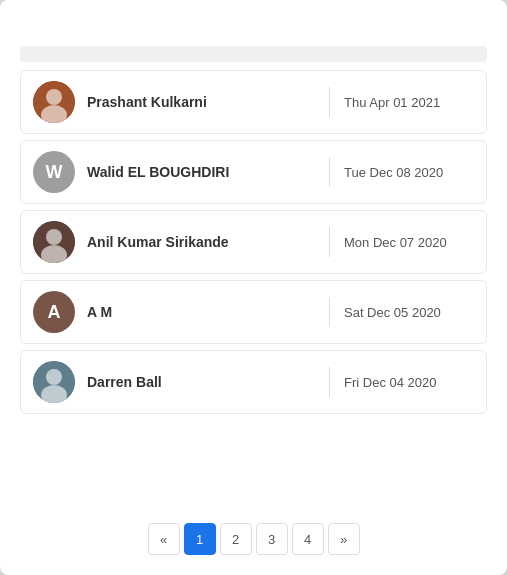  Describe the element at coordinates (344, 539) in the screenshot. I see `pagination-next: »` at that location.